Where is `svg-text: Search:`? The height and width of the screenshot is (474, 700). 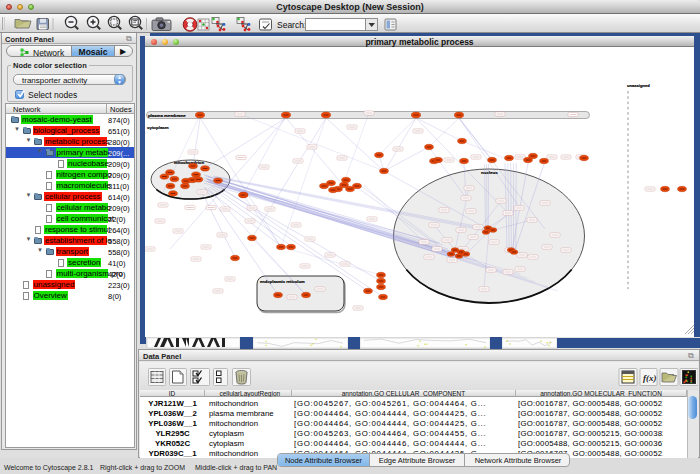
svg-text: Search: is located at coordinates (292, 25).